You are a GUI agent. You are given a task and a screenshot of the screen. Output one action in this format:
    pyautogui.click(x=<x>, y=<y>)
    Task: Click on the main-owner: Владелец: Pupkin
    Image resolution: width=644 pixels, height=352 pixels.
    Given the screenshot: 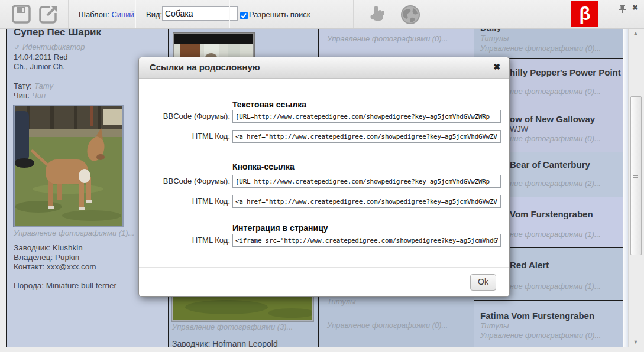 What is the action you would take?
    pyautogui.click(x=46, y=258)
    